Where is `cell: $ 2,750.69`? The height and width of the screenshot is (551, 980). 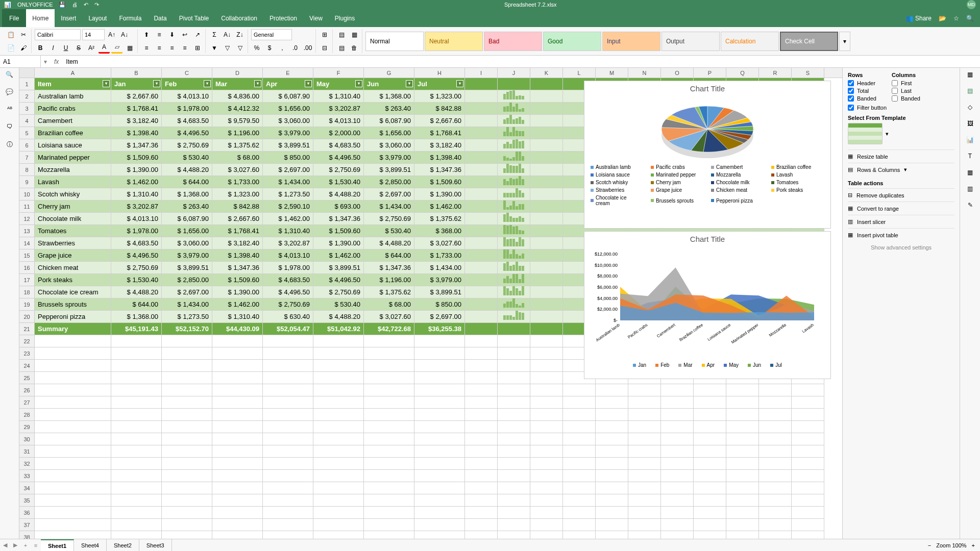
cell: $ 2,750.69 is located at coordinates (187, 145).